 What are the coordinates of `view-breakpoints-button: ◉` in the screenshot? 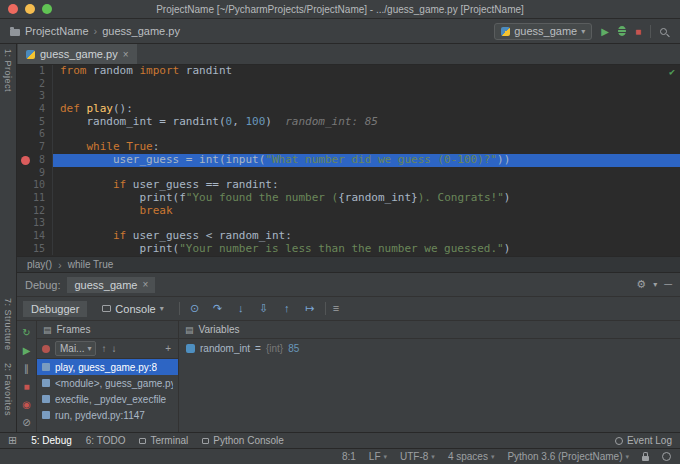 It's located at (26, 404).